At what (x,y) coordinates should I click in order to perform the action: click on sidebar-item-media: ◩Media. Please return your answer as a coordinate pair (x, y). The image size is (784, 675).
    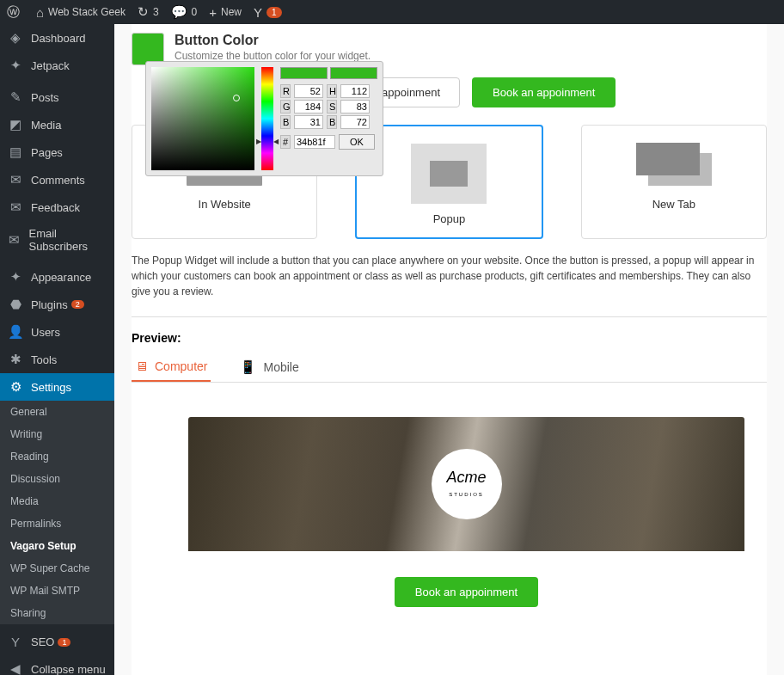
    Looking at the image, I should click on (57, 125).